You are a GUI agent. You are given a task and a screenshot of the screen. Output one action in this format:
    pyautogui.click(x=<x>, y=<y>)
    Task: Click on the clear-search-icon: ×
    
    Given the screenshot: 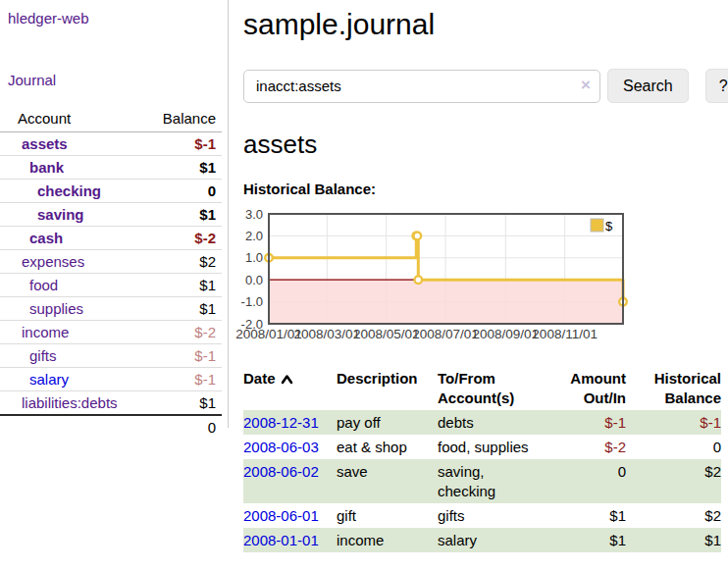 What is the action you would take?
    pyautogui.click(x=586, y=85)
    